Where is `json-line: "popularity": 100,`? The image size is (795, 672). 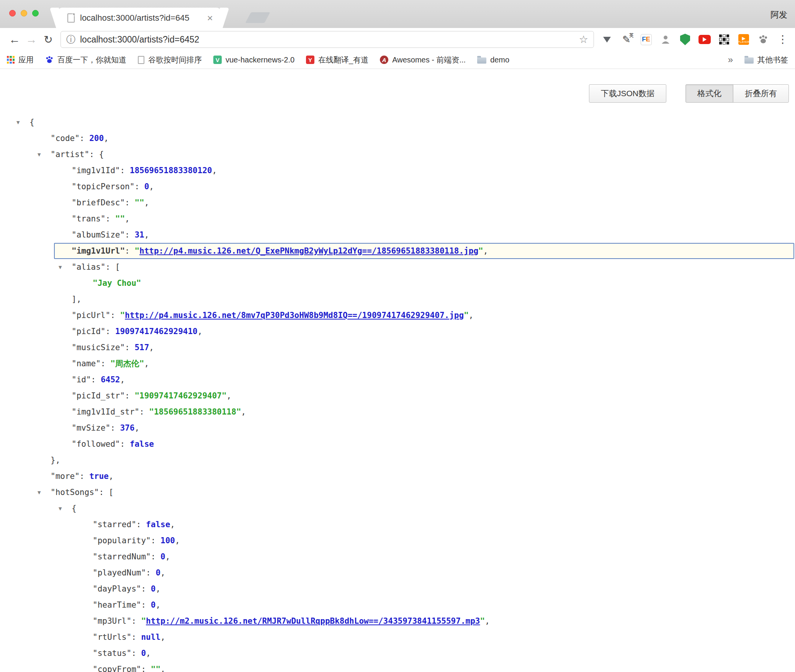
json-line: "popularity": 100, is located at coordinates (398, 541).